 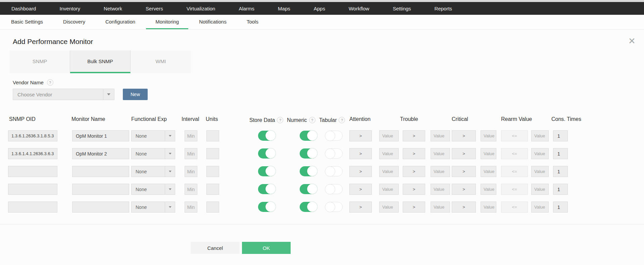 I want to click on tab-wmi: WMI, so click(x=161, y=62).